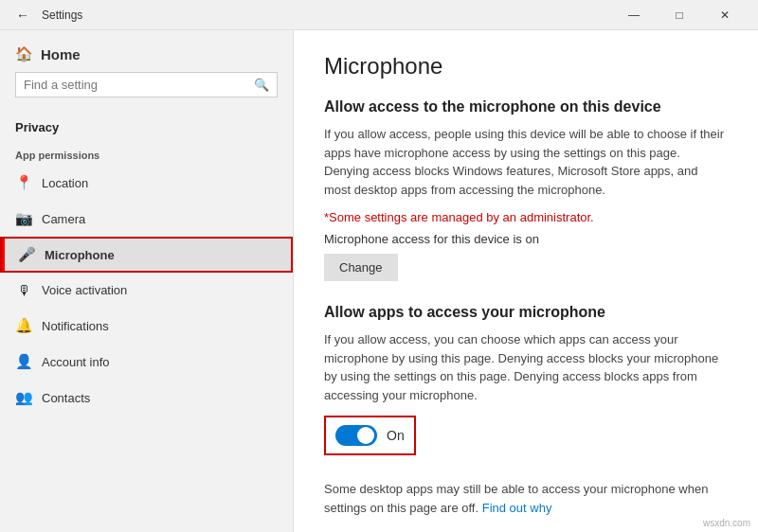  What do you see at coordinates (370, 435) in the screenshot?
I see `toggle-row: On` at bounding box center [370, 435].